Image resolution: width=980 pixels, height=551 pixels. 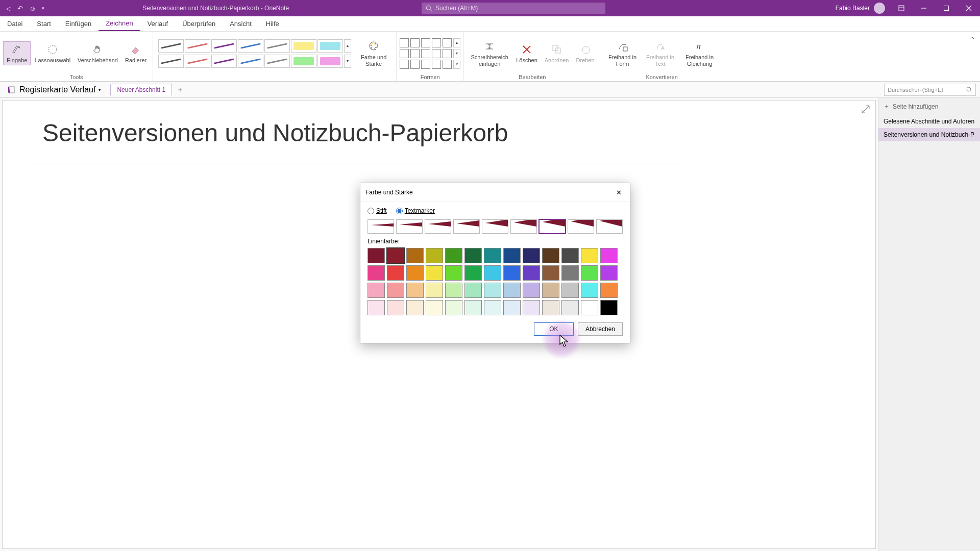 I want to click on notebook-dropdown: Registerkarte Verlauf ▾, so click(x=55, y=90).